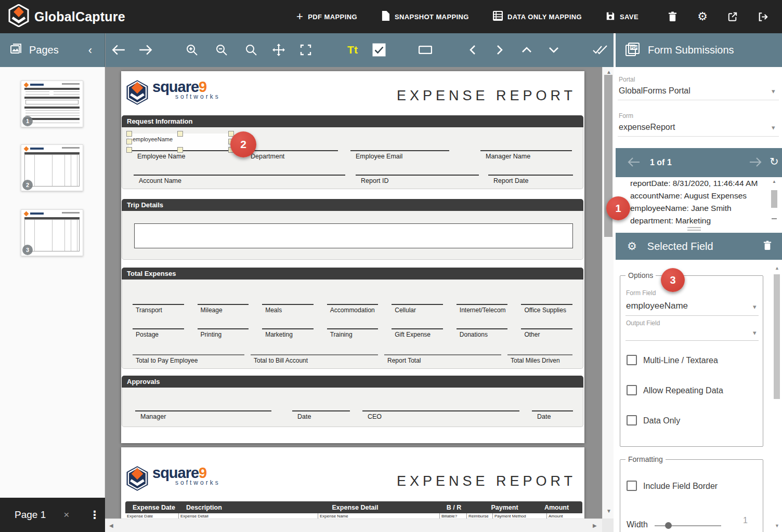 The height and width of the screenshot is (532, 782). What do you see at coordinates (634, 163) in the screenshot?
I see `prev-submission-icon` at bounding box center [634, 163].